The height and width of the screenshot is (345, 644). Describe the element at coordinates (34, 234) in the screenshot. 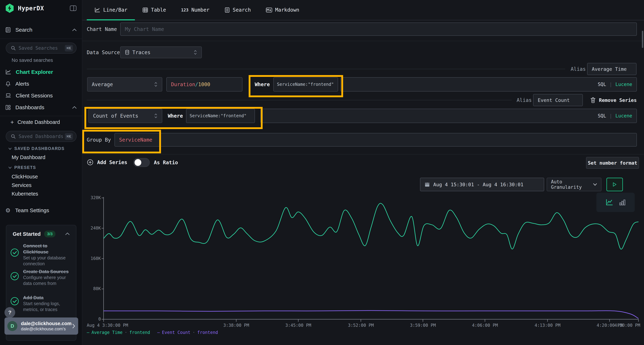

I see `get-started-header: Get Started 3/3` at that location.